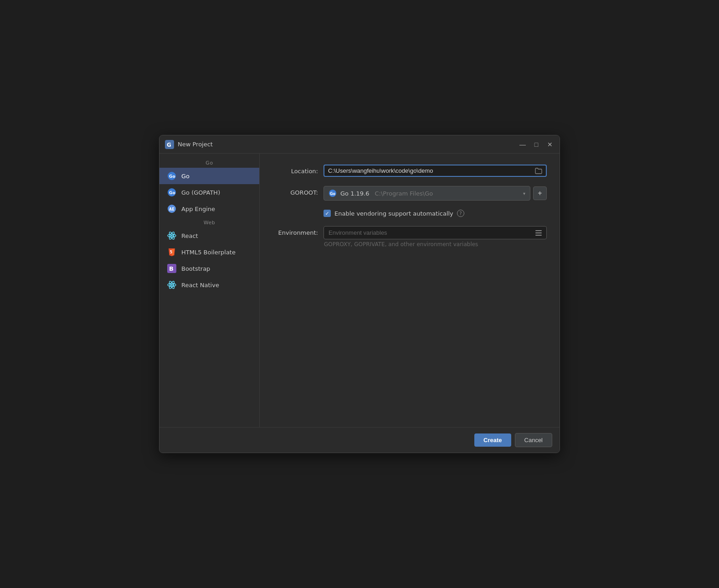 The width and height of the screenshot is (719, 588). What do you see at coordinates (210, 290) in the screenshot?
I see `project-type-sidebar: Go Go Go Go Go (GOPATH)` at bounding box center [210, 290].